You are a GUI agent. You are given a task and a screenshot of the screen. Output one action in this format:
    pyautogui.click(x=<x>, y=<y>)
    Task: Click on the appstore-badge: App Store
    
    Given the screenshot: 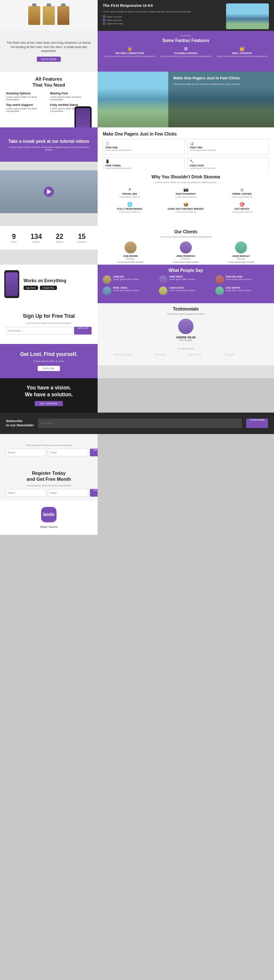 What is the action you would take?
    pyautogui.click(x=31, y=288)
    